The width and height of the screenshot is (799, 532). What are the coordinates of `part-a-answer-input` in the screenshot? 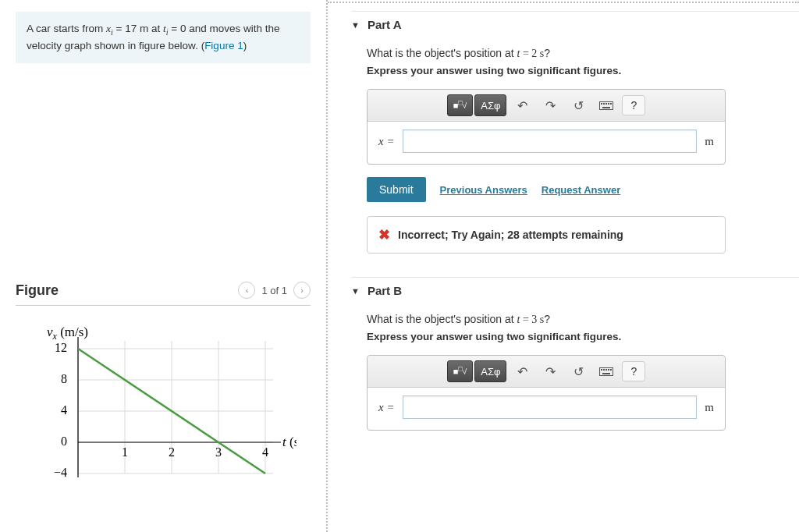 It's located at (550, 141).